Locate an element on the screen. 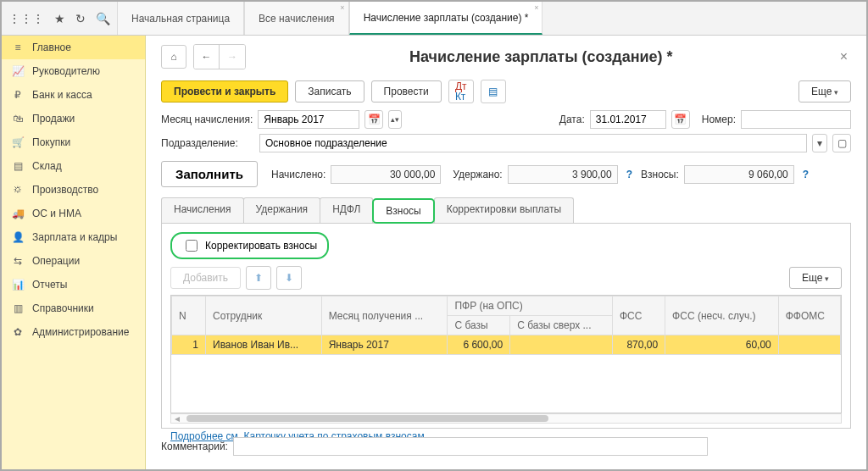 The image size is (868, 471). withheld-label: Удержано: is located at coordinates (477, 175).